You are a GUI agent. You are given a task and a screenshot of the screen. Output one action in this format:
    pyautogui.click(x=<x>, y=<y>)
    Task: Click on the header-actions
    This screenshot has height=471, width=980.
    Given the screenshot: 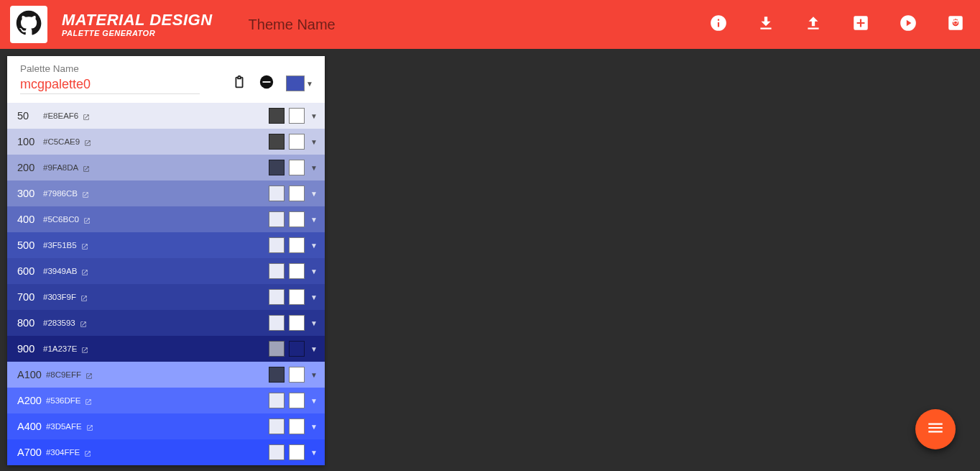 What is the action you would take?
    pyautogui.click(x=837, y=24)
    